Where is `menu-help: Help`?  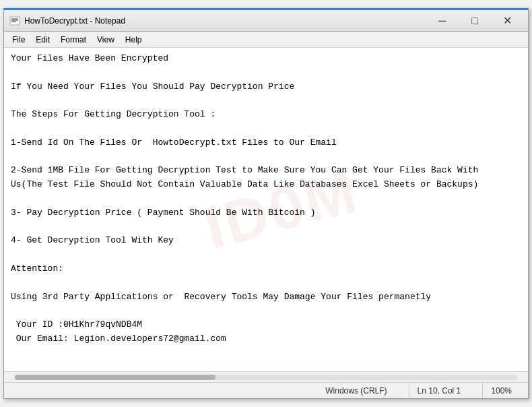 menu-help: Help is located at coordinates (133, 39).